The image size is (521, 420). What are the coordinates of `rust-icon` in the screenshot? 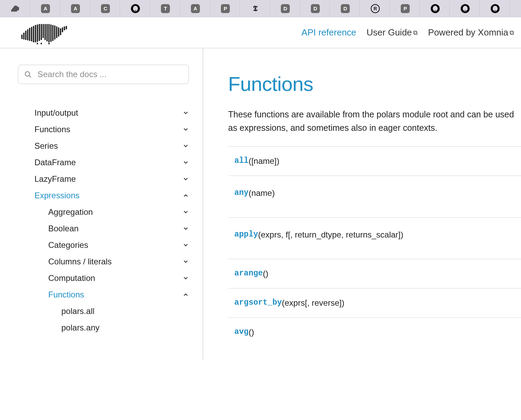 It's located at (375, 9).